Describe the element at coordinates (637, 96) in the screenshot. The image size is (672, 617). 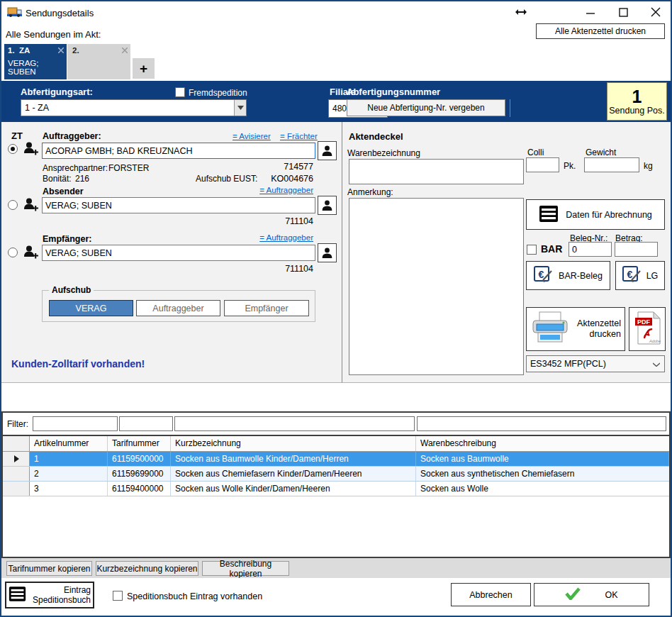
I see `sendung-pos-value: 1` at that location.